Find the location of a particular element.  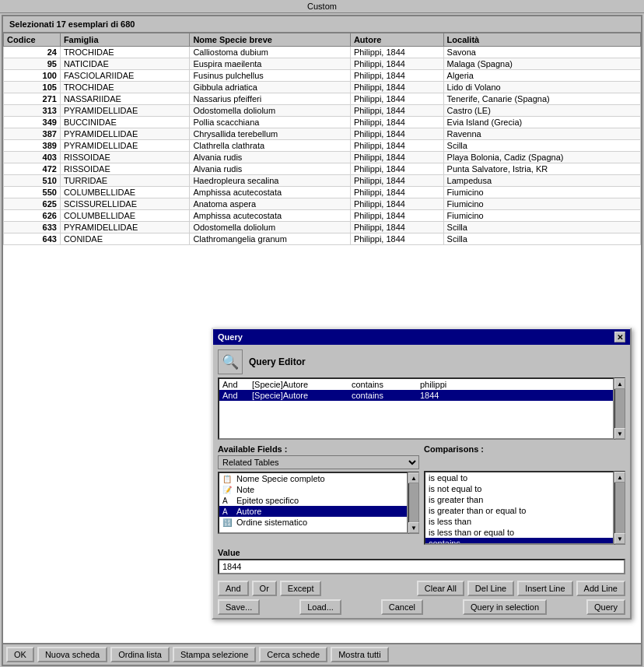

comparison-item: is less than is located at coordinates (520, 521).